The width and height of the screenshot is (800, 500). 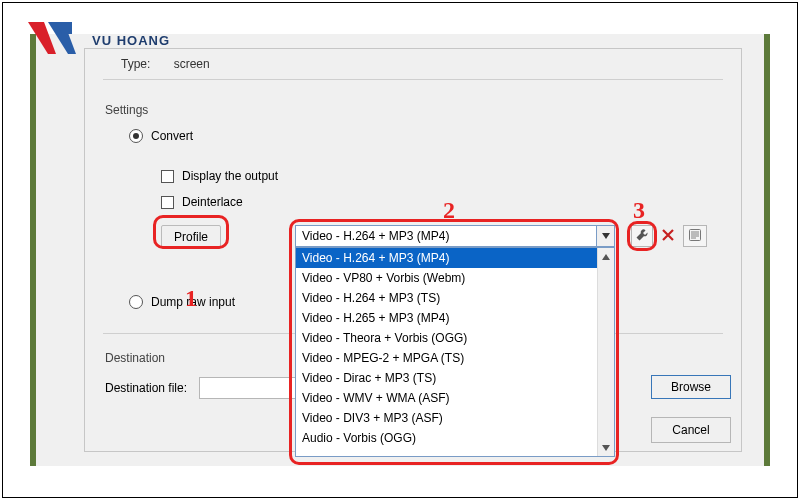 What do you see at coordinates (146, 388) in the screenshot?
I see `destination-file-label: Destination file:` at bounding box center [146, 388].